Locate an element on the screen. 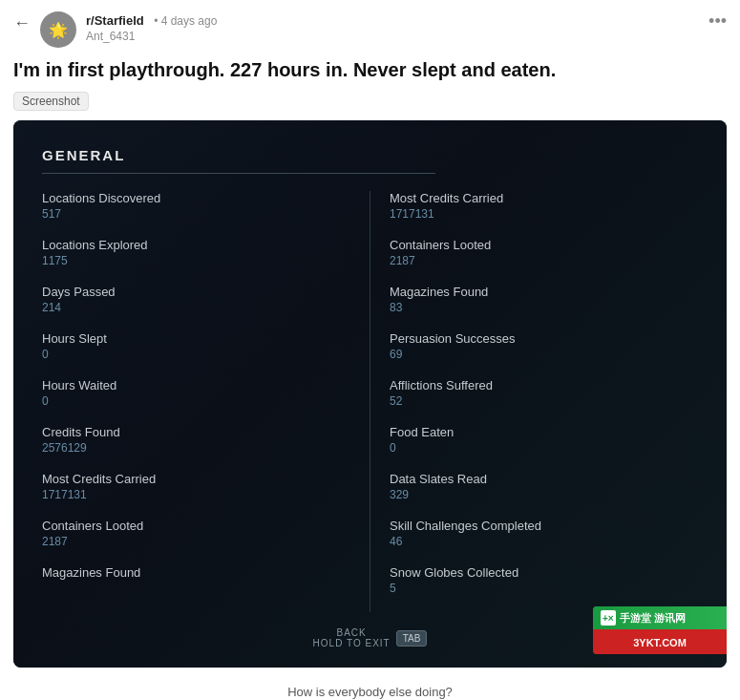 This screenshot has width=740, height=700. stat-value: 52 is located at coordinates (544, 401).